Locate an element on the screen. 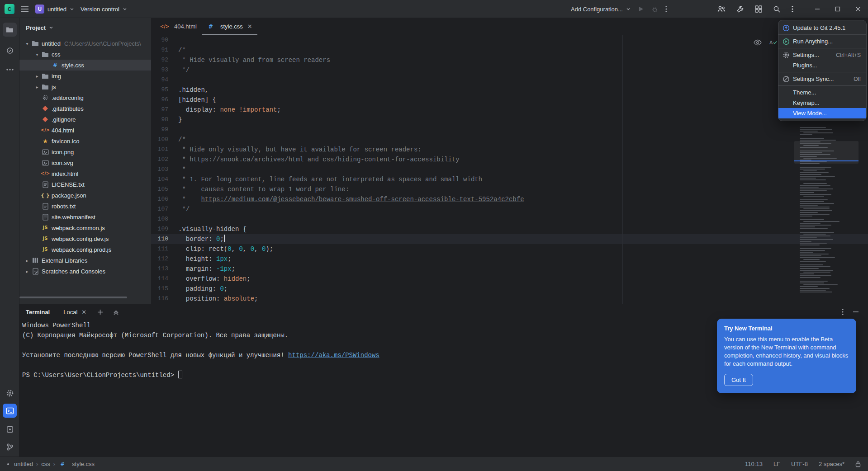 Image resolution: width=868 pixels, height=471 pixels. tree-item-img: ▸img is located at coordinates (85, 76).